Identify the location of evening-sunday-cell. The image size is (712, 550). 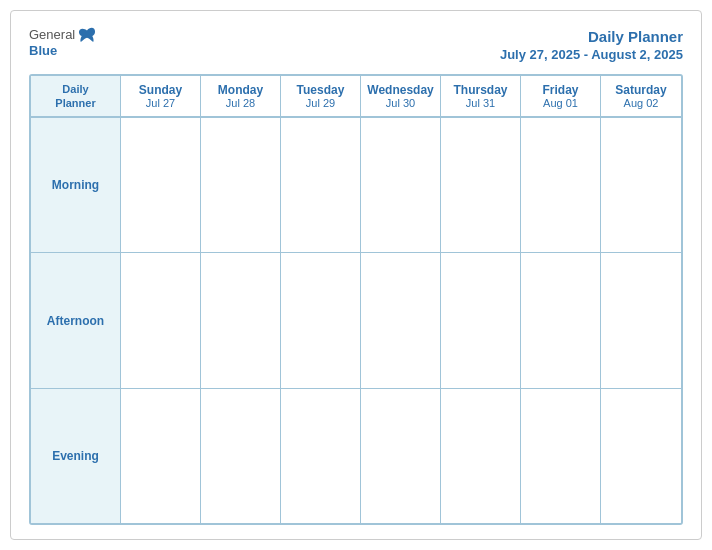
(161, 456).